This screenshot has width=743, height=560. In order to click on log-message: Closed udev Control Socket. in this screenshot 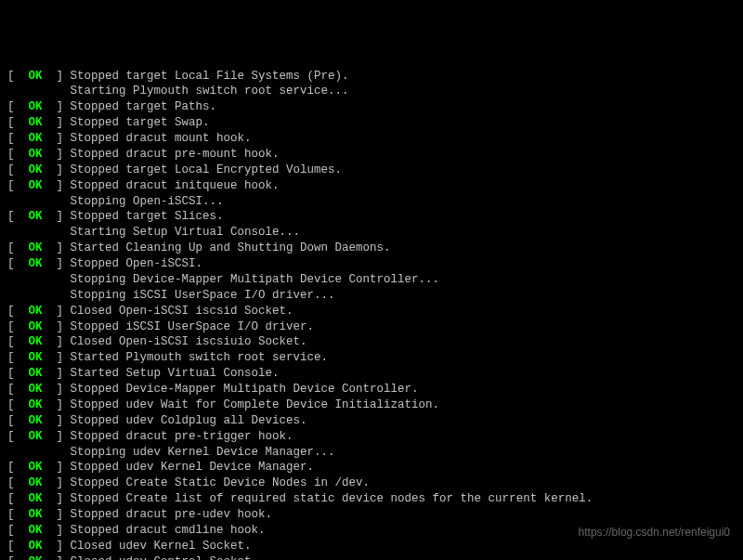, I will do `click(165, 557)`.